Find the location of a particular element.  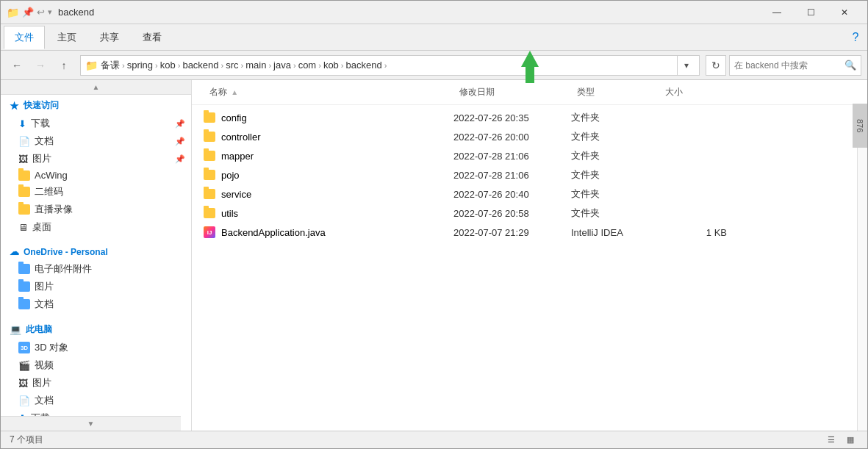

col-header-name: 名称 ▲ is located at coordinates (329, 93).